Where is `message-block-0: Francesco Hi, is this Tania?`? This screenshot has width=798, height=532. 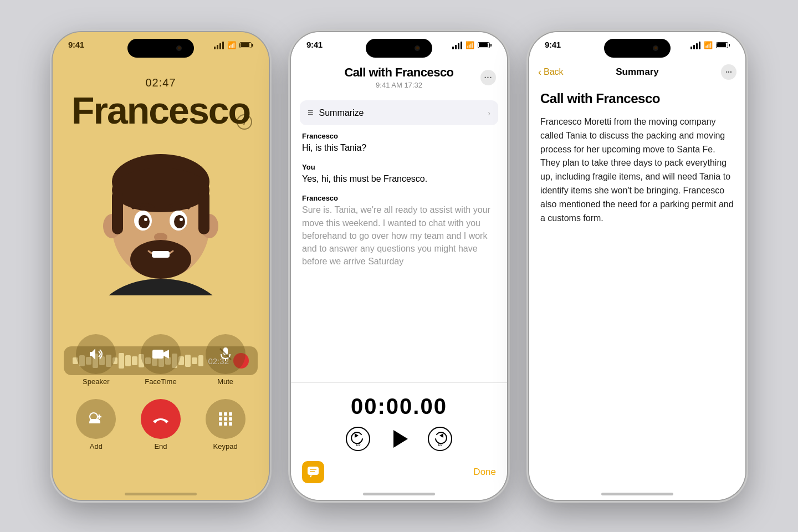
message-block-0: Francesco Hi, is this Tania? is located at coordinates (399, 143).